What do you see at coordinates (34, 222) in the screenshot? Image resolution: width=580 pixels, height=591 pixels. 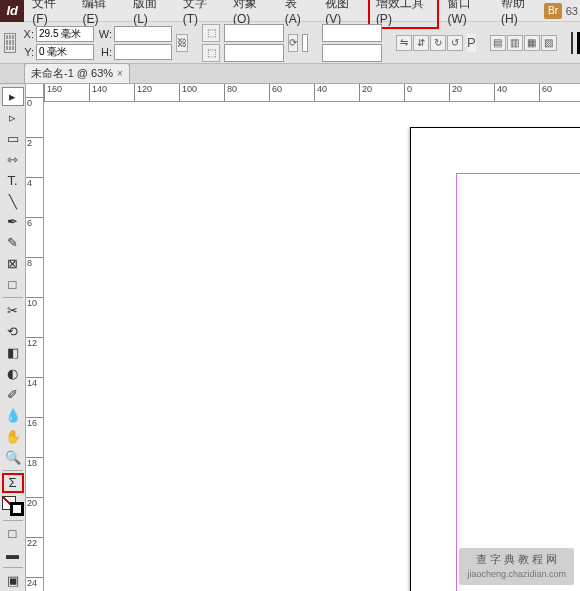 I see `ruler-v-tick: 6` at bounding box center [34, 222].